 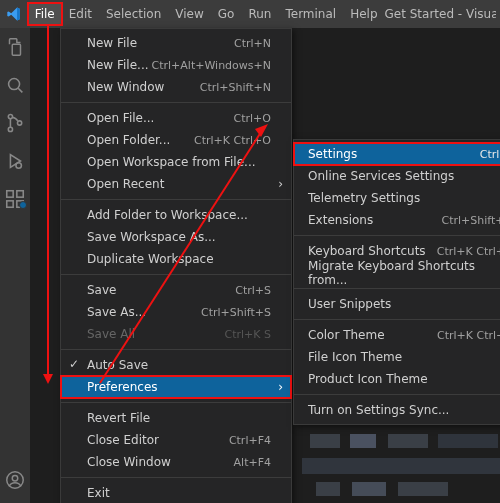 What do you see at coordinates (15, 480) in the screenshot?
I see `accounts-icon` at bounding box center [15, 480].